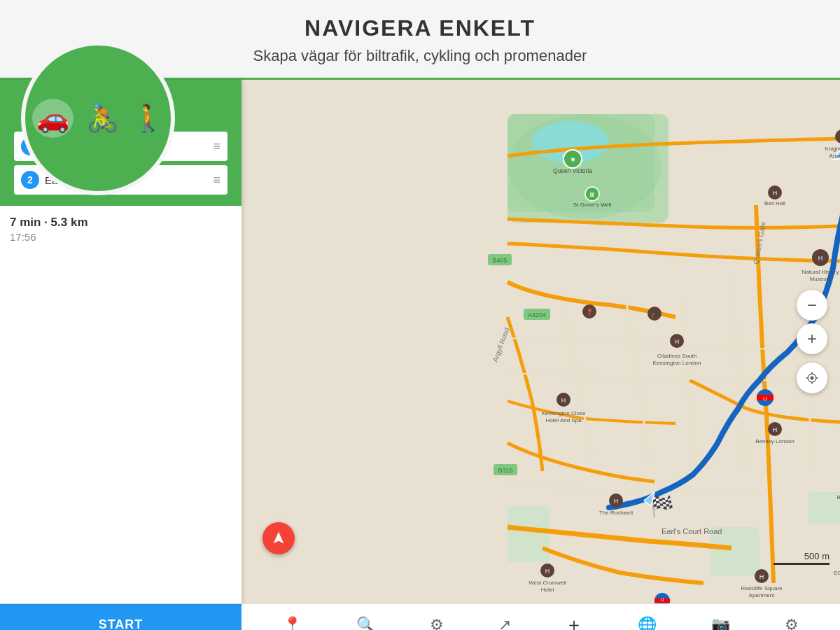 This screenshot has width=840, height=630. I want to click on svg-text: A4204, so click(537, 315).